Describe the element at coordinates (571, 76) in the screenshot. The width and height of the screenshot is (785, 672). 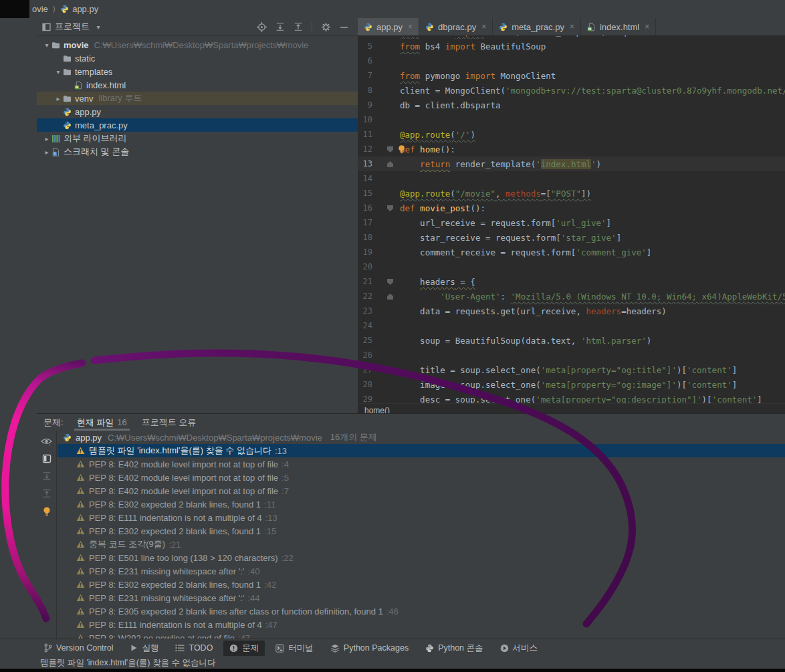
I see `code-line-7: 7from pymongo import MongoClient` at that location.